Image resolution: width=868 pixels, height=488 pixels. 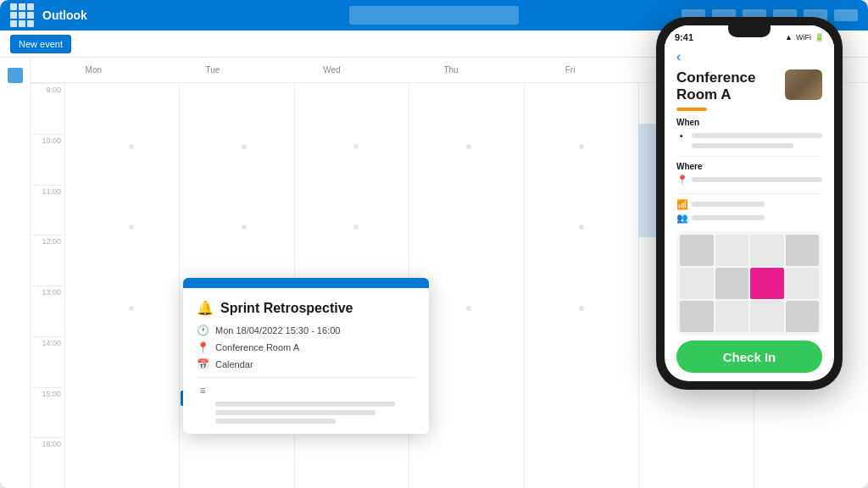 I want to click on popup-calendar-icon: 📅, so click(x=203, y=364).